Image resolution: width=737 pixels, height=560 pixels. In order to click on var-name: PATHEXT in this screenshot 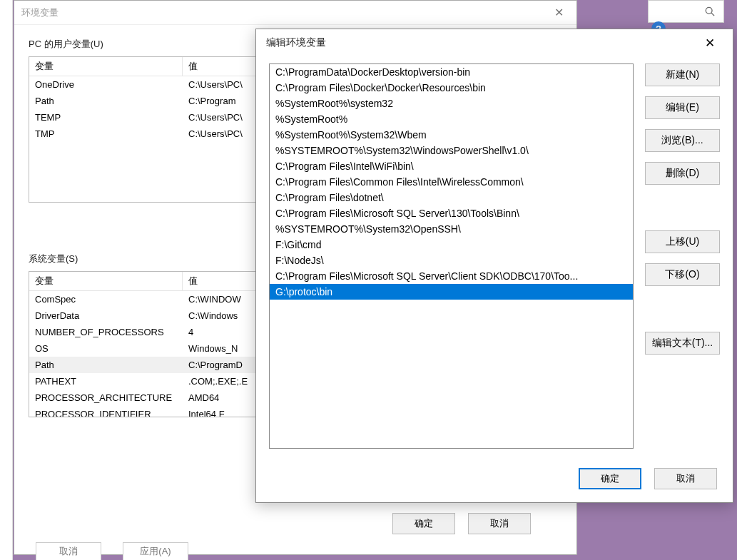, I will do `click(106, 381)`.